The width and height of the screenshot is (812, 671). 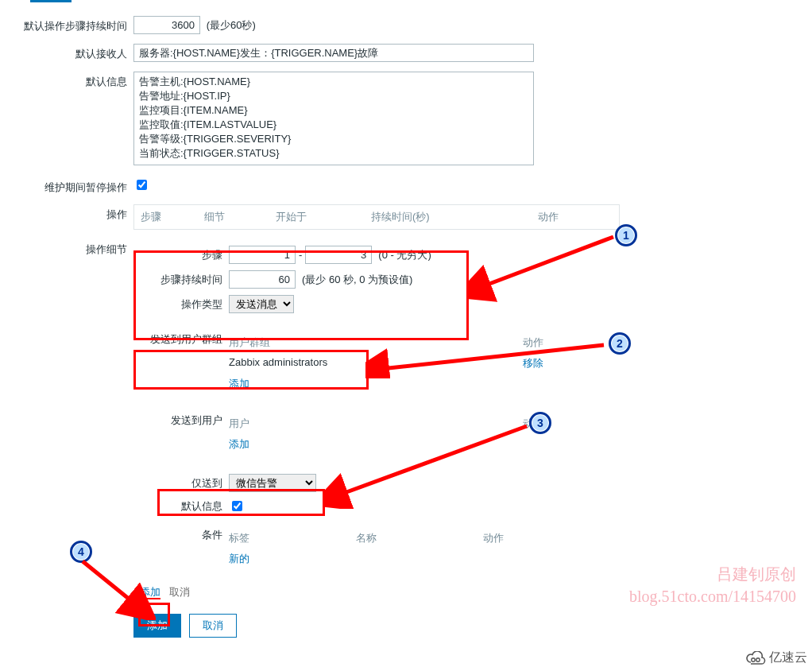 What do you see at coordinates (713, 585) in the screenshot?
I see `watermark-author: 吕建钊原创 blog.51cto.com/14154700` at bounding box center [713, 585].